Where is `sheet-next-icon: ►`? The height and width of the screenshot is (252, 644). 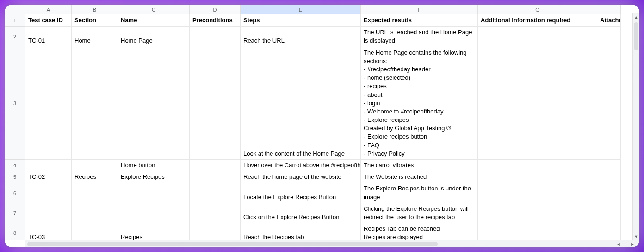
sheet-next-icon: ► is located at coordinates (633, 244).